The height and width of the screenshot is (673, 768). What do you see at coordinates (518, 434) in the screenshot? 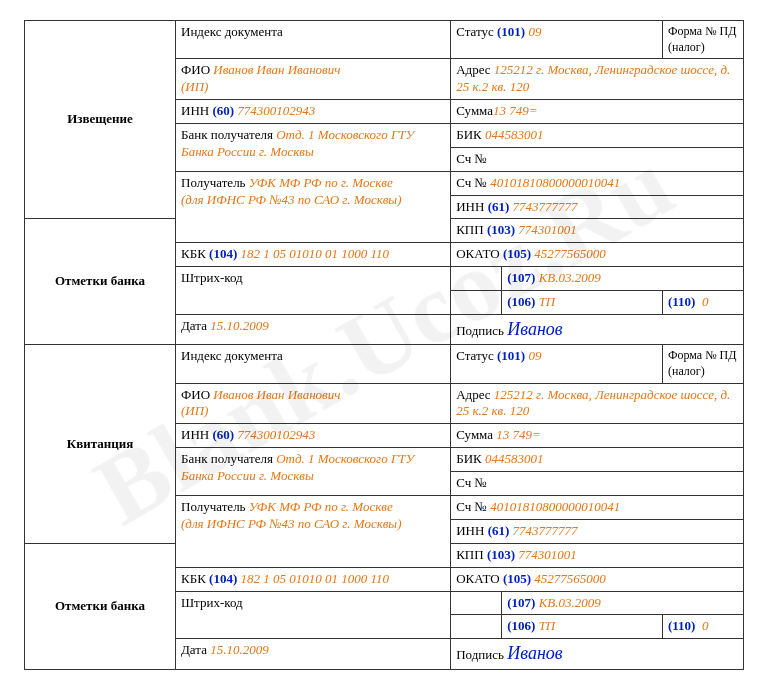
I see `sum-val-2: 13 749=` at bounding box center [518, 434].